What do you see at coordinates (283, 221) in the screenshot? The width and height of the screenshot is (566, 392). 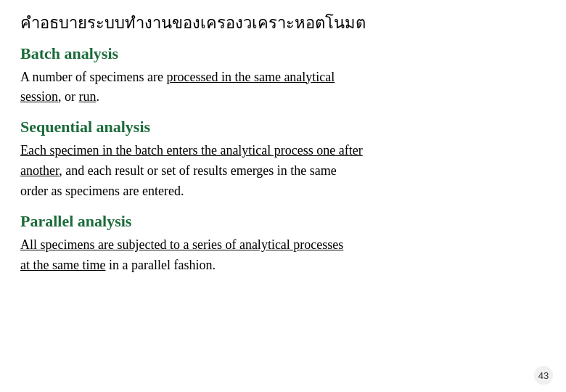 I see `parallel-title: Parallel analysis` at bounding box center [283, 221].